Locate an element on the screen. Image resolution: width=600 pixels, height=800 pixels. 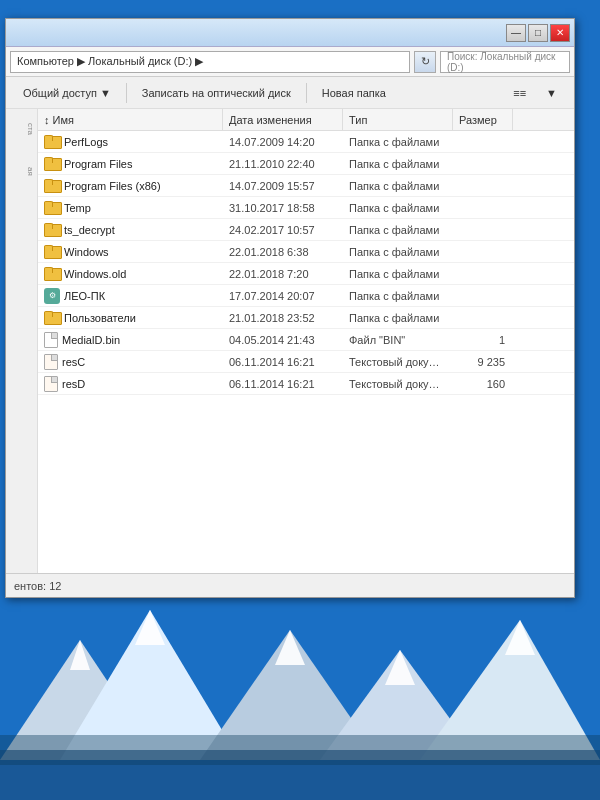
table-row: Windows.old 22.01.2018 7:20 Папка с файл… is located at coordinates (306, 274).